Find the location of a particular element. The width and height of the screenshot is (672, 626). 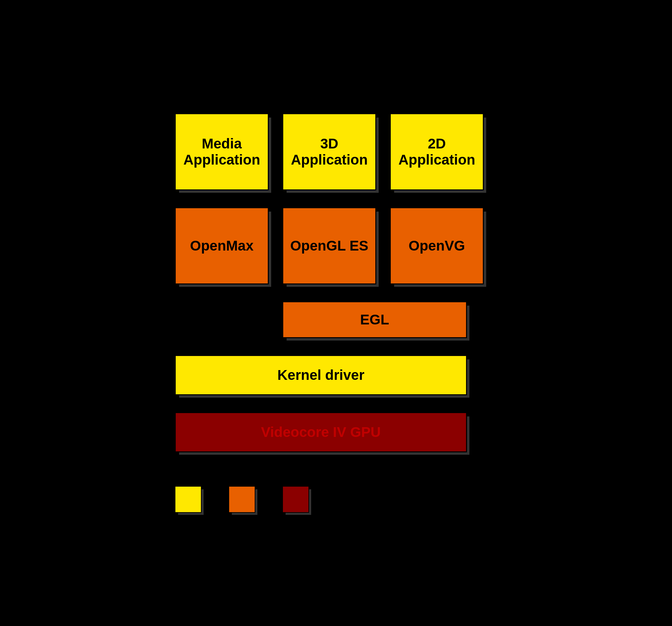

opengl-es-block: OpenGL ES is located at coordinates (329, 246).